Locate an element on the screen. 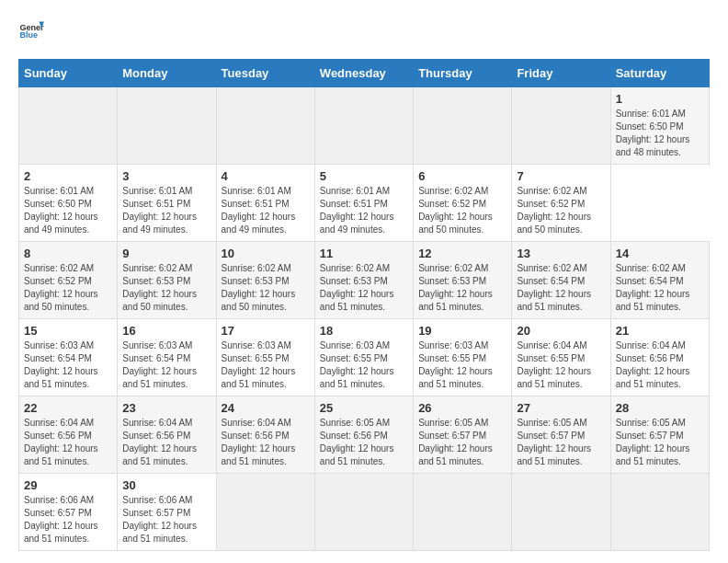 The image size is (728, 563). calendar-cell: 5 Sunrise: 6:01 AMSunset: 6:51 PMDayligh… is located at coordinates (364, 203).